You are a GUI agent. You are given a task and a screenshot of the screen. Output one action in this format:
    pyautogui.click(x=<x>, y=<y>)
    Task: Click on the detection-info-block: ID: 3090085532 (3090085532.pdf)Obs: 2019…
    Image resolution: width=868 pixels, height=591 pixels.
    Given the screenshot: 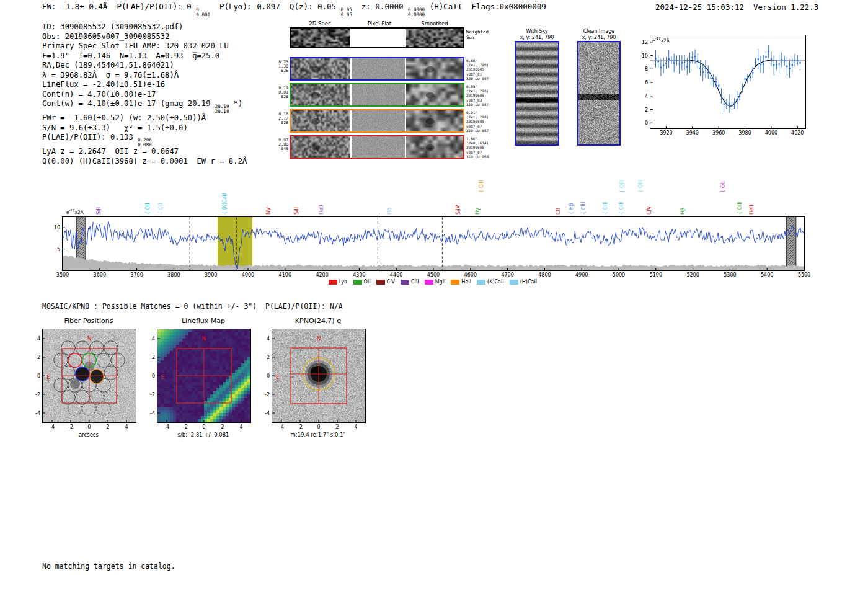 What is the action you would take?
    pyautogui.click(x=144, y=94)
    